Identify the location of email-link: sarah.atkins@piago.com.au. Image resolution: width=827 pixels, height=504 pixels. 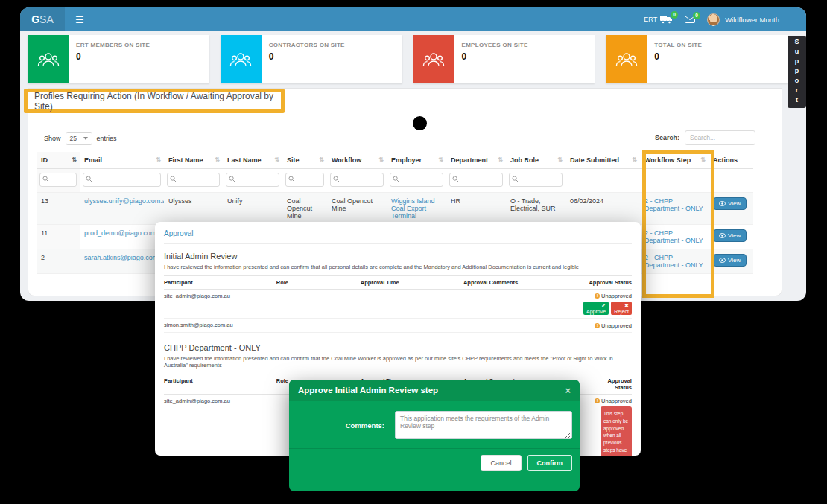
(124, 258).